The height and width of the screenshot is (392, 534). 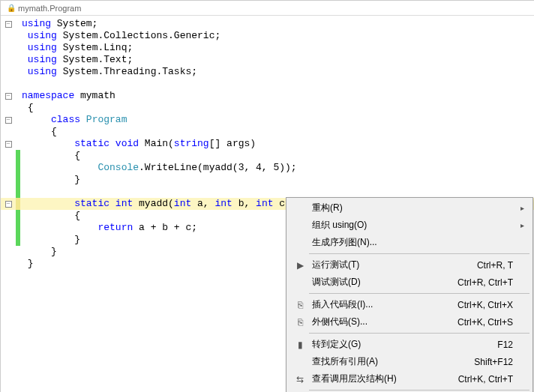 I want to click on surround-icon: ⎘, so click(x=300, y=322).